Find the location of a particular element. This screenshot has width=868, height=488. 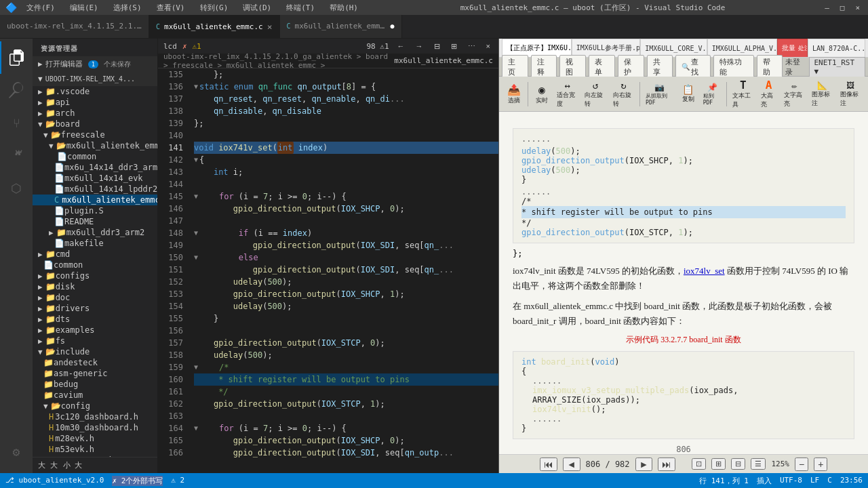

status-branch: ⎇ uboot_alientek_v2.0 is located at coordinates (54, 481).